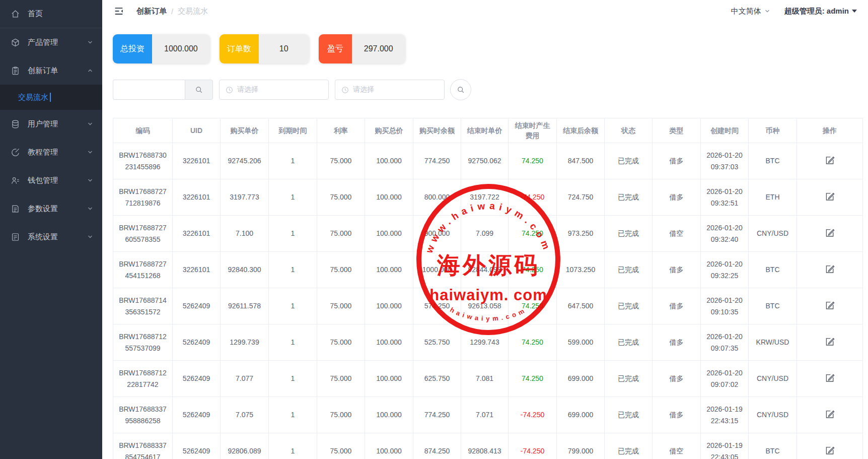 The width and height of the screenshot is (868, 459). What do you see at coordinates (581, 342) in the screenshot?
I see `cell: 599.000` at bounding box center [581, 342].